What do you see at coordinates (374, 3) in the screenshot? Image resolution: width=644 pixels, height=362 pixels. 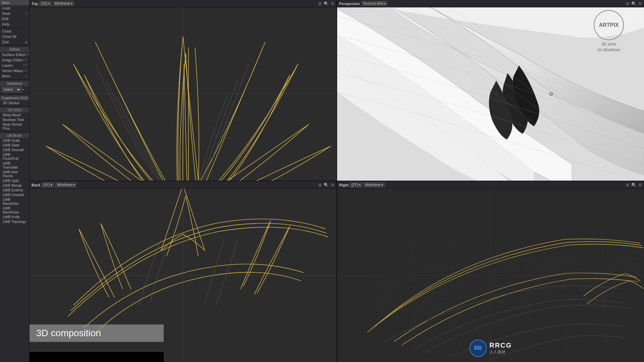 I see `vp-top-right-mode-btn: Textured Wire ▾` at bounding box center [374, 3].